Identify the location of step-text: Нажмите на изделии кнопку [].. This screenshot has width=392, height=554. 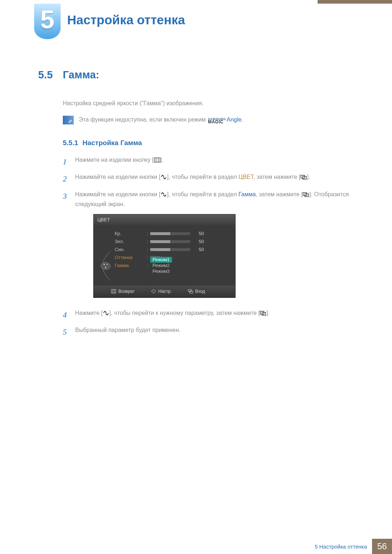
(215, 160).